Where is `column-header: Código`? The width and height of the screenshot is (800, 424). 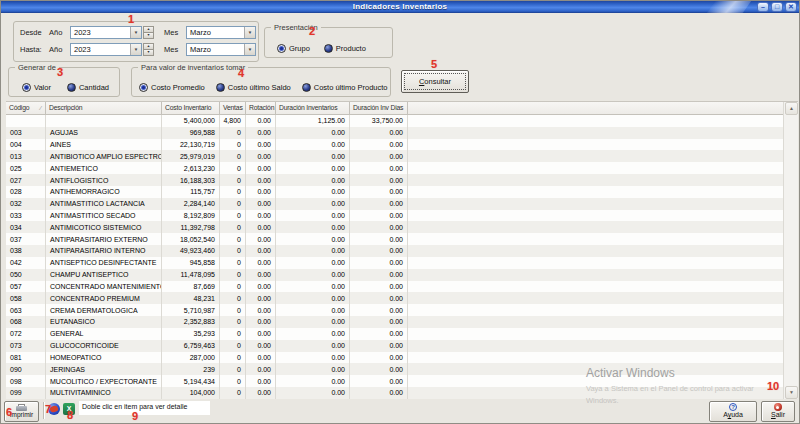 column-header: Código is located at coordinates (26, 108).